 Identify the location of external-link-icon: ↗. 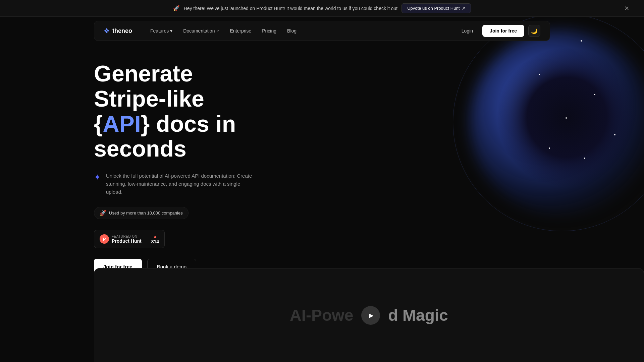
(464, 8).